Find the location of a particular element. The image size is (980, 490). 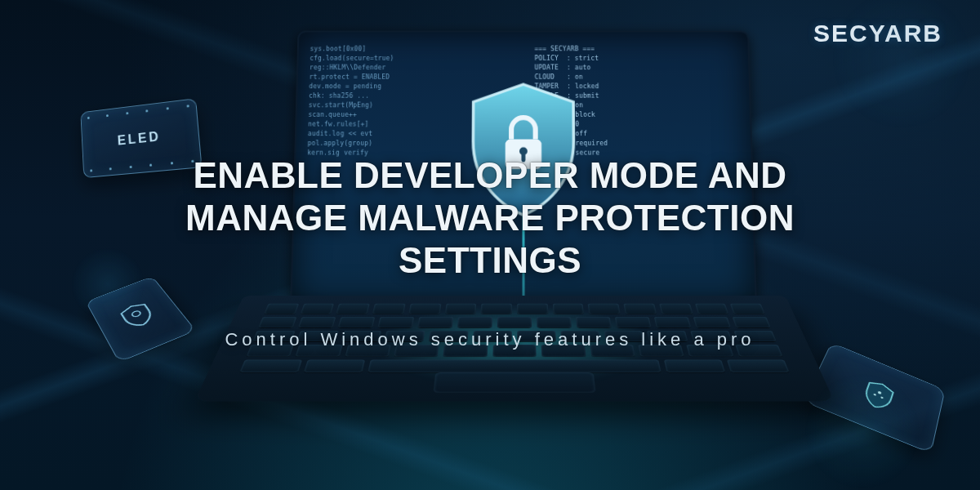

chip-eled-label: ELED is located at coordinates (139, 139).